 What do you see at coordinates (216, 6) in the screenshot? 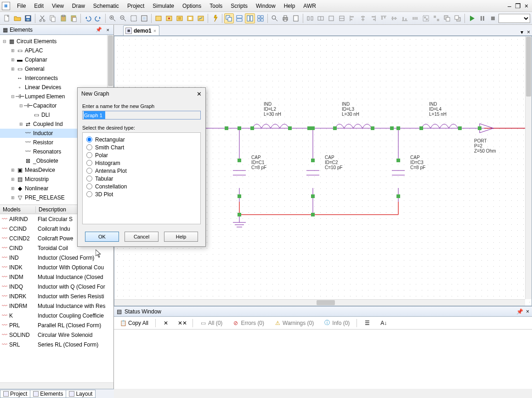
I see `menu-tools: Tools` at bounding box center [216, 6].